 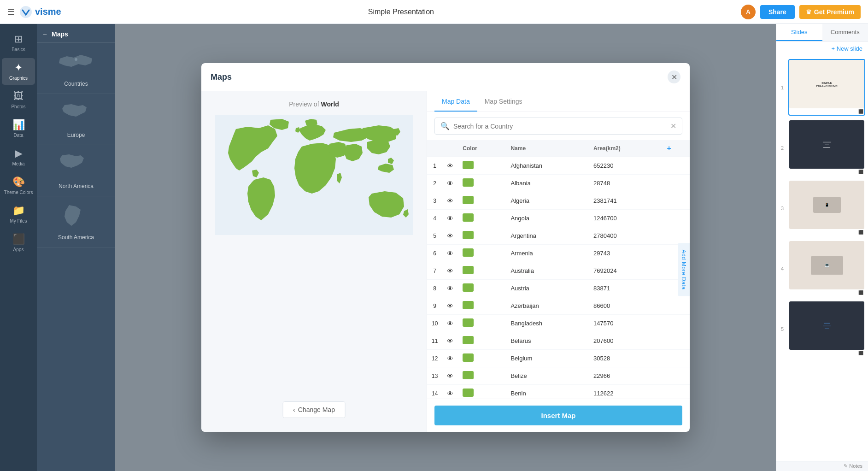 I want to click on table-row: 10 👁 Bangladesh 147570, so click(x=558, y=324).